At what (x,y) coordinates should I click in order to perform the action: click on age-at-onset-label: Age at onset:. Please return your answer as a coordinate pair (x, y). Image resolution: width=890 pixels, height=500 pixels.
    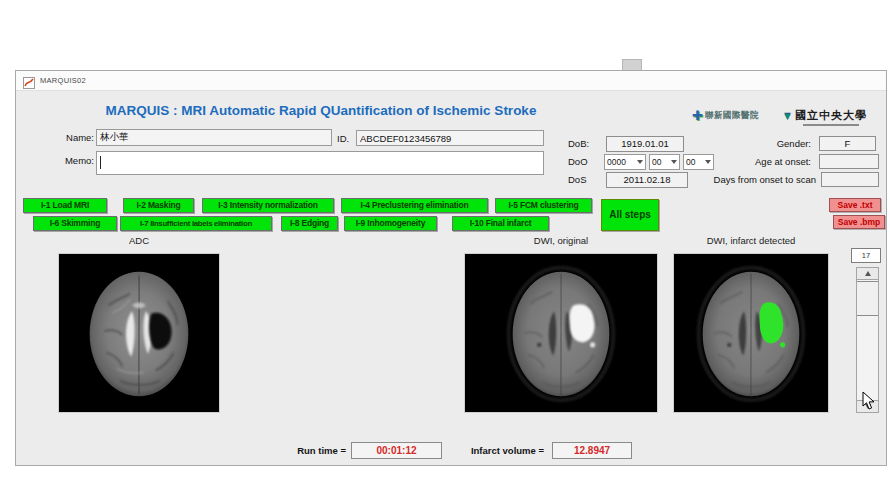
    Looking at the image, I should click on (758, 162).